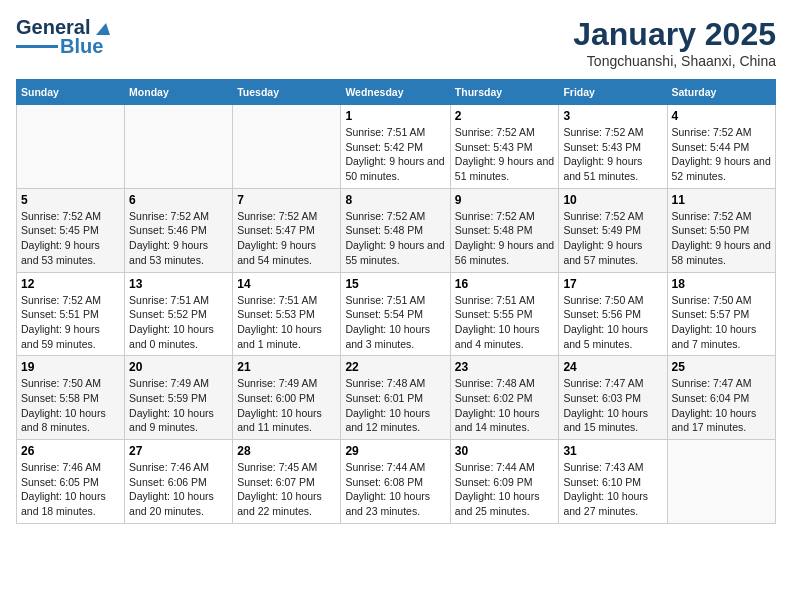  Describe the element at coordinates (505, 284) in the screenshot. I see `day-number: 16` at that location.